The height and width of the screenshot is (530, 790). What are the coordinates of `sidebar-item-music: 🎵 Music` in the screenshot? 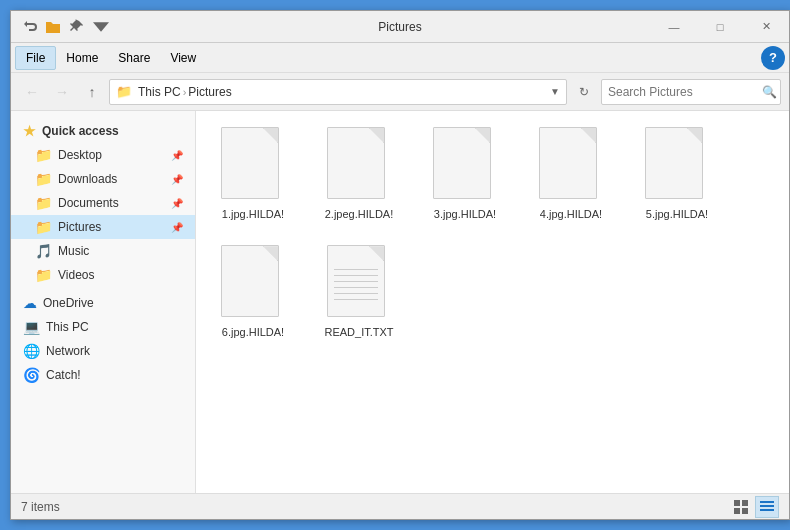 It's located at (103, 251).